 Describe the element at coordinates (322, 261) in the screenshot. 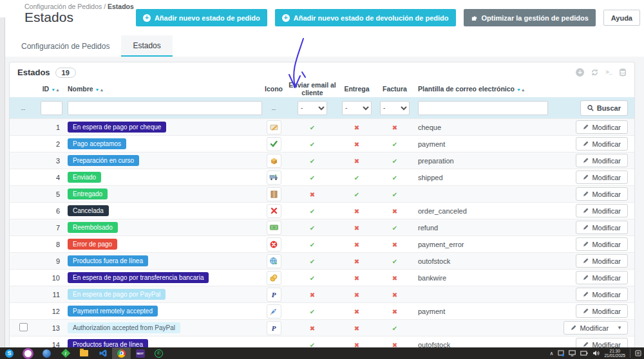

I see `table-row: 9Productos fuera de línea✔✖✔outofstockMo…` at that location.